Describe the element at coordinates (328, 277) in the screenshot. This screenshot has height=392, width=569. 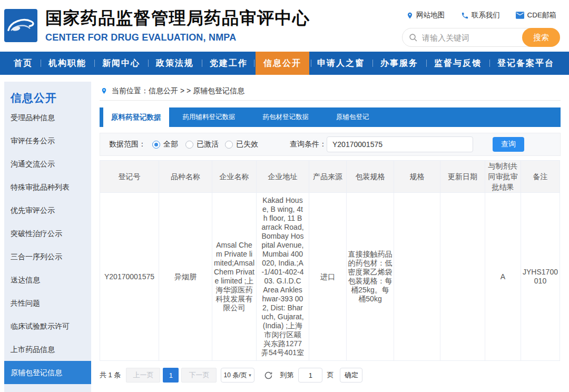
I see `cell-product-source: 进口` at that location.